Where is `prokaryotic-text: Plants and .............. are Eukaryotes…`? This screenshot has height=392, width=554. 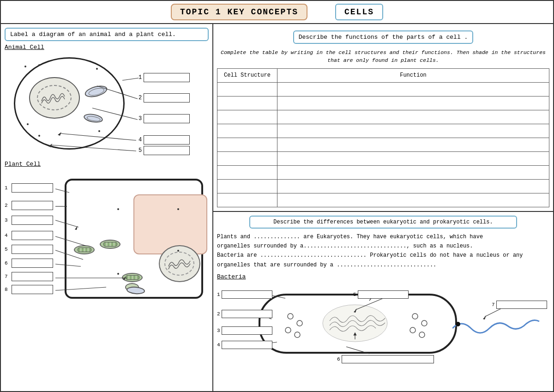
prokaryotic-text: Plants and .............. are Eukaryotes… is located at coordinates (383, 251).